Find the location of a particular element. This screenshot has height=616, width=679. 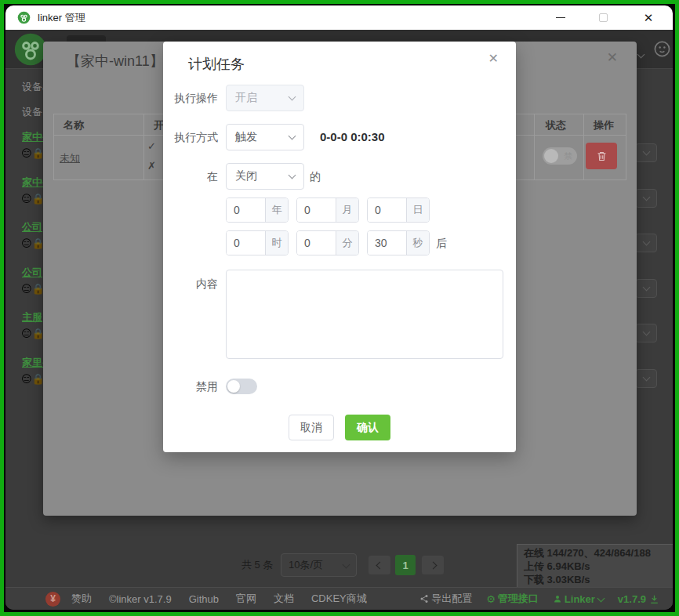

maximize-button is located at coordinates (603, 17).